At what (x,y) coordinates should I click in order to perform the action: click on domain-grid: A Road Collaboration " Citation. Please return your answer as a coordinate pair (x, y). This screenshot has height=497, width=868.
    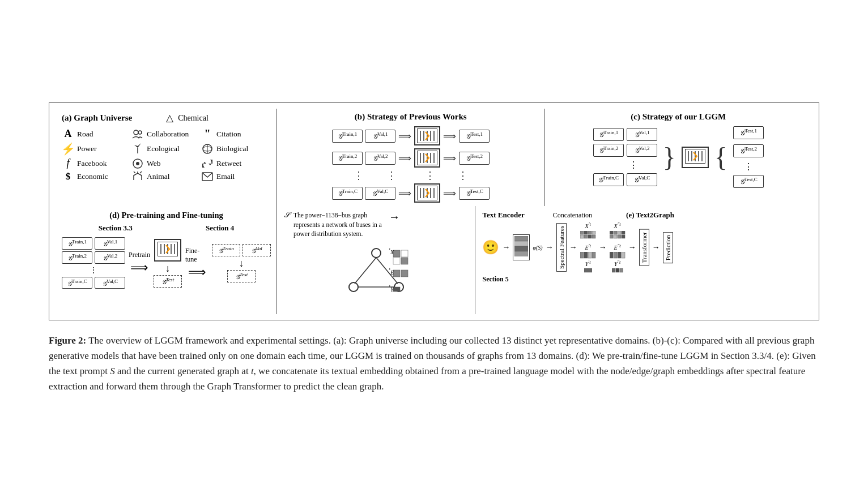
    Looking at the image, I should click on (167, 155).